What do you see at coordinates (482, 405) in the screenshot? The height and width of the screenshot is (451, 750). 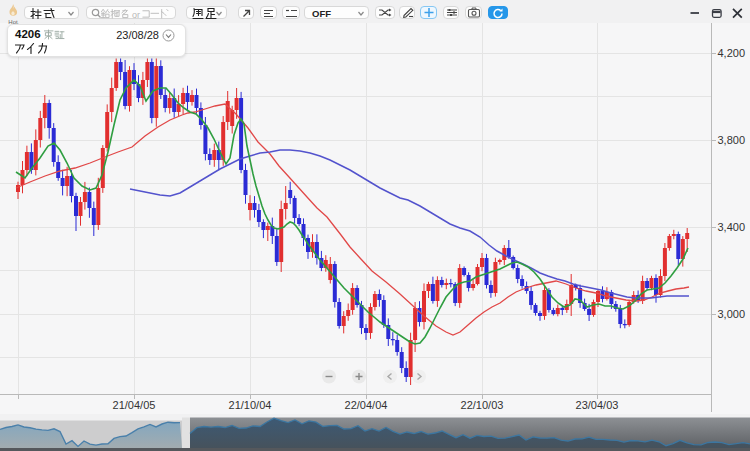 I see `svg-text: 22/10/03` at bounding box center [482, 405].